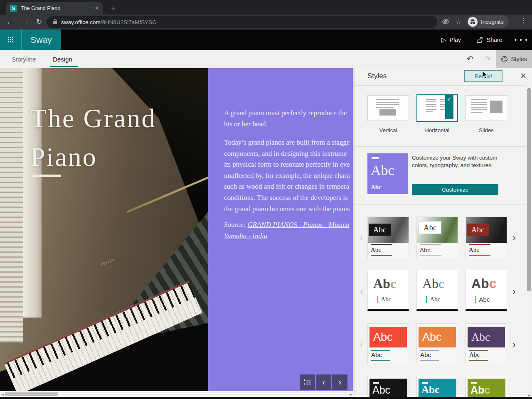 Image resolution: width=532 pixels, height=399 pixels. What do you see at coordinates (351, 394) in the screenshot?
I see `scroll-right-icon: ▸` at bounding box center [351, 394].